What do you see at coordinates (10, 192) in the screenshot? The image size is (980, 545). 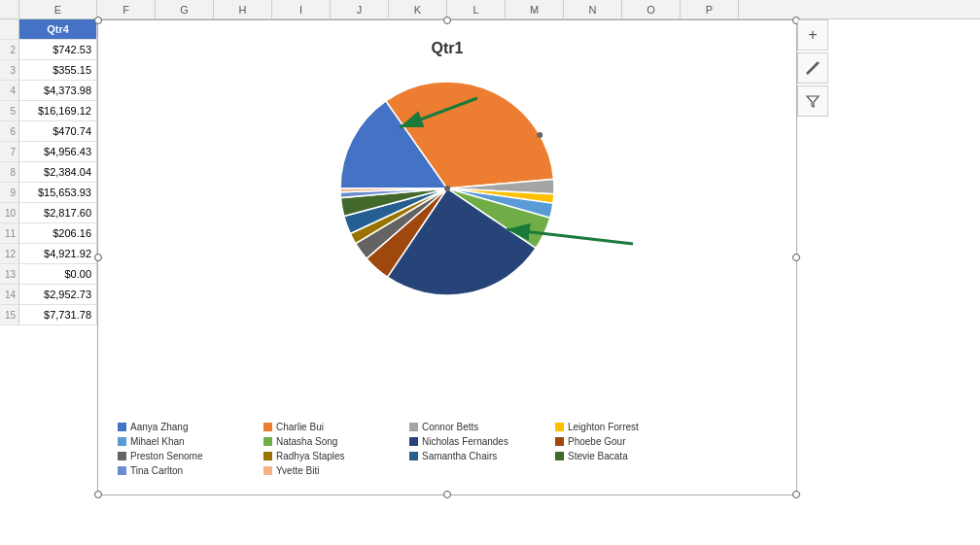 I see `row-num: 9` at bounding box center [10, 192].